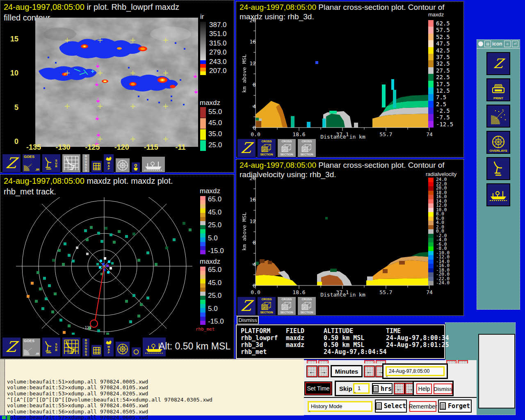  I want to click on ppi-colorbar1, so click(203, 225).